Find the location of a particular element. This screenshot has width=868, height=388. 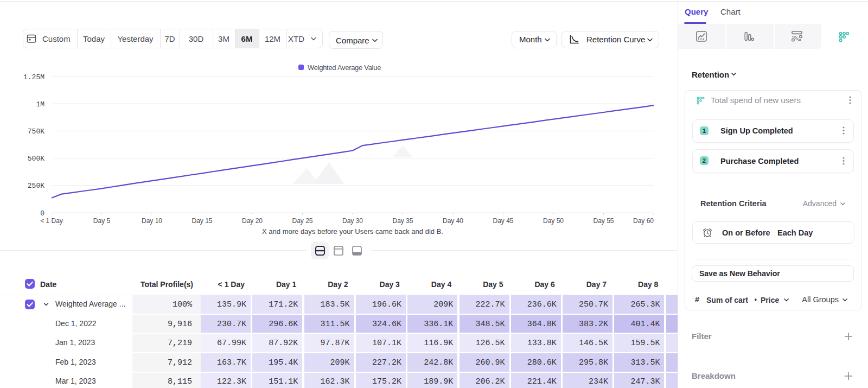

svg-text: Day 40 is located at coordinates (453, 221).